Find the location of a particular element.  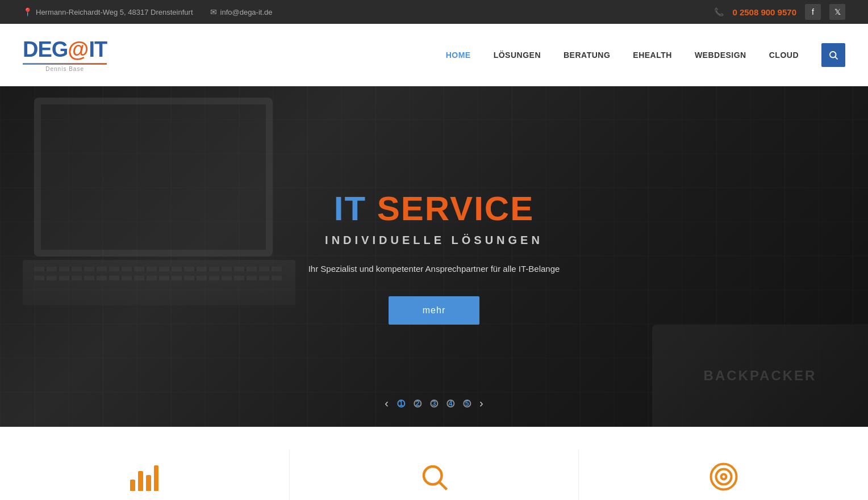

header: DEG @ IT Dennis Base HOME LÖSUNGEN BERAT… is located at coordinates (434, 55).